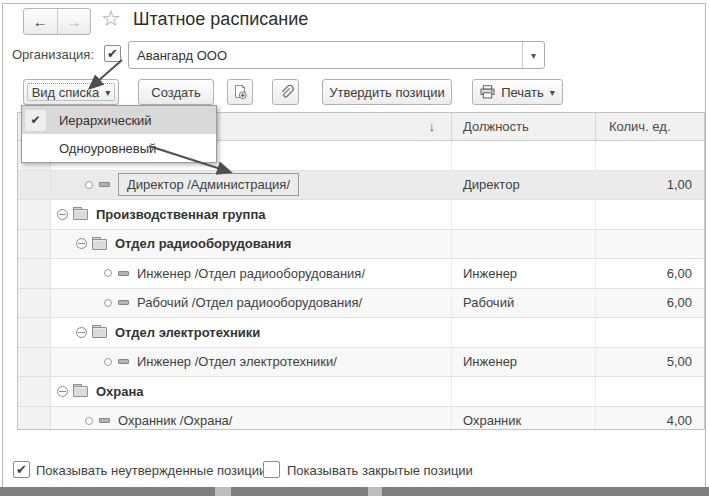 This screenshot has width=709, height=496. I want to click on row-position-cell: Охранник, so click(524, 418).